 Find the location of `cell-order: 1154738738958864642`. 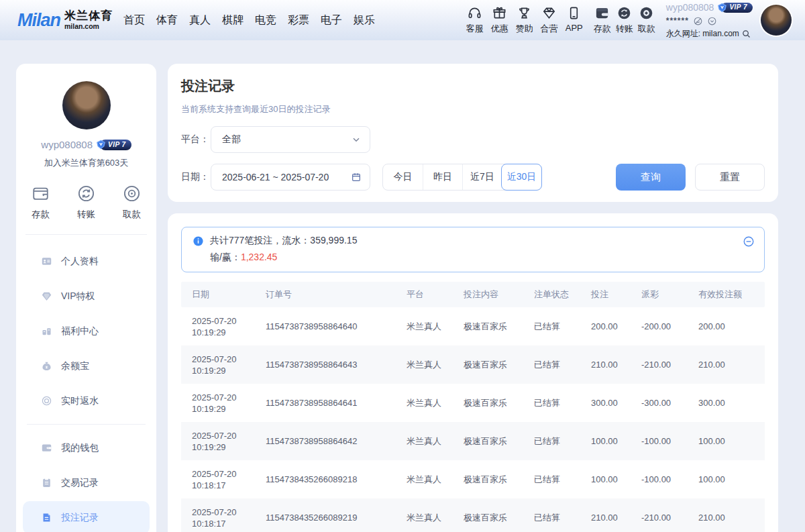

cell-order: 1154738738958864642 is located at coordinates (336, 441).